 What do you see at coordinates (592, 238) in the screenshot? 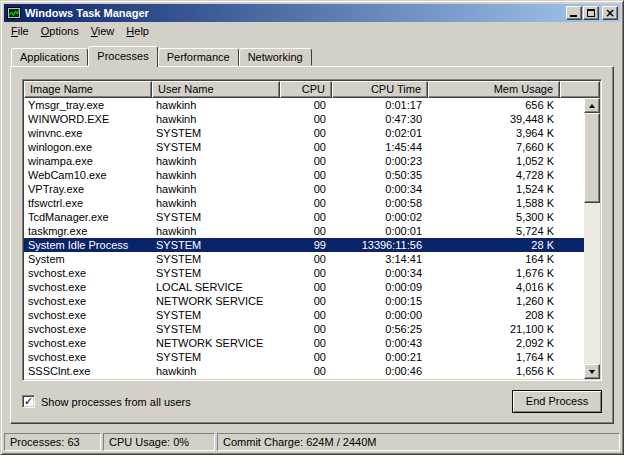
I see `vertical-scrollbar` at bounding box center [592, 238].